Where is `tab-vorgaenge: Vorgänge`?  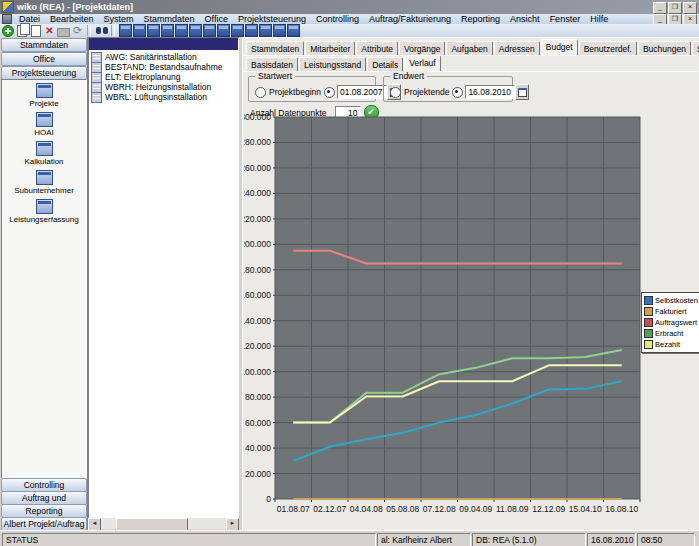
tab-vorgaenge: Vorgänge is located at coordinates (422, 48).